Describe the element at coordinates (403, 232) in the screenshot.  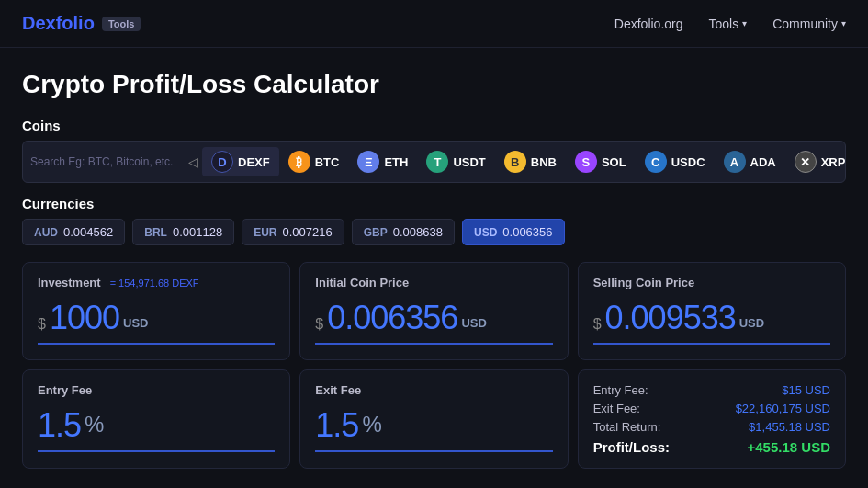
I see `currency-gbp: GBP 0.008638` at that location.